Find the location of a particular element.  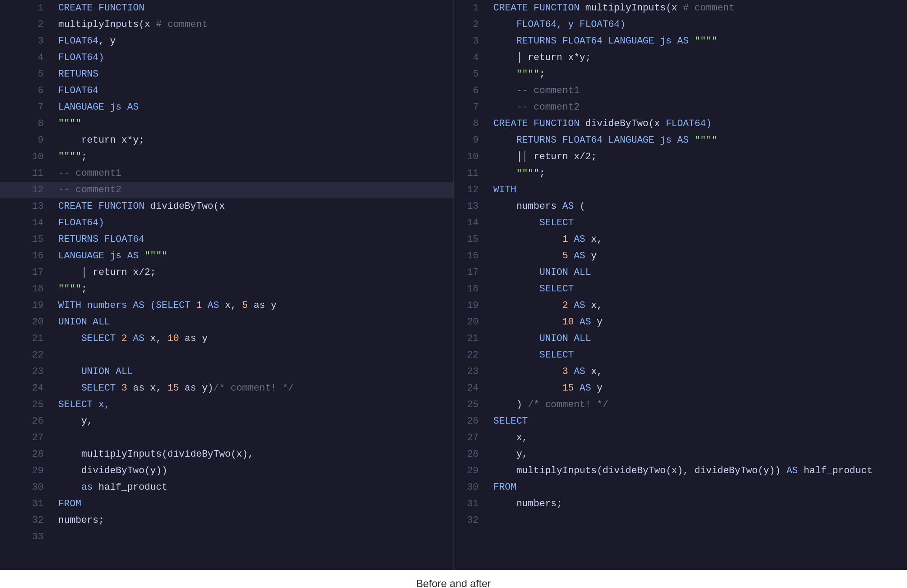

line-content: WITH numbers AS (SELECT 1 AS x, 5 as y is located at coordinates (254, 306).